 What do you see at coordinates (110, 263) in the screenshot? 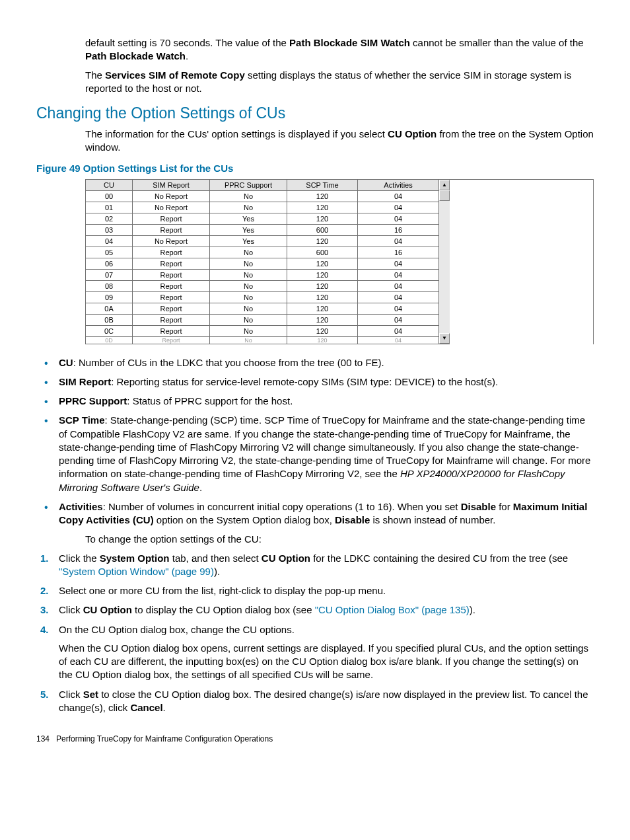
I see `table-cell: 06` at bounding box center [110, 263].